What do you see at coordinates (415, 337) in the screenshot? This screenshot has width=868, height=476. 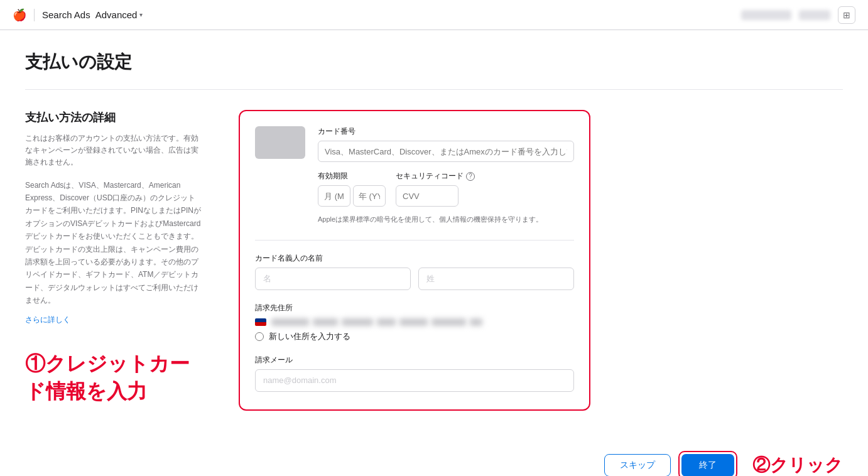 I see `new-address-row: 新しい住所を入力する` at bounding box center [415, 337].